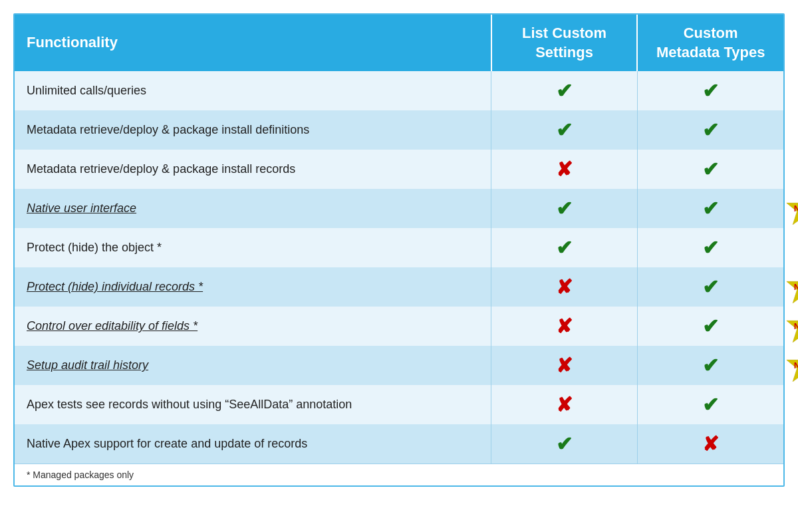 Image resolution: width=798 pixels, height=532 pixels. What do you see at coordinates (565, 43) in the screenshot?
I see `header-list-custom-settings: List Custom Settings` at bounding box center [565, 43].